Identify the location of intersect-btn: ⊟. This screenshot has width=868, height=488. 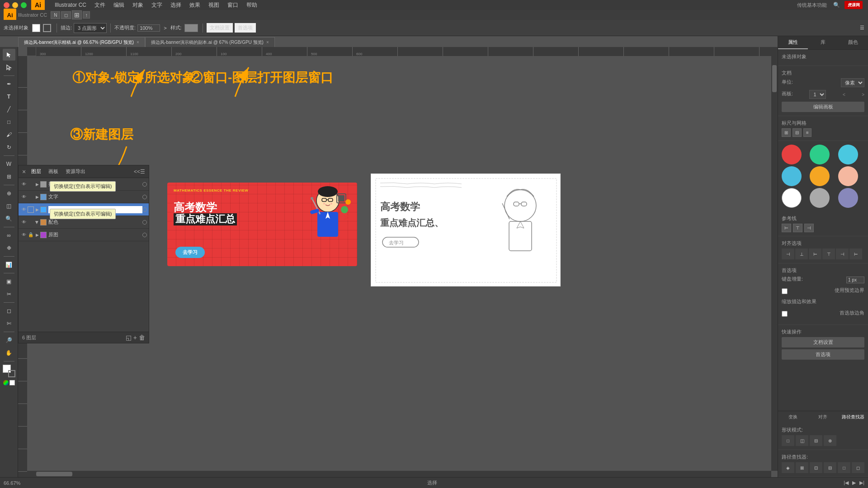
(816, 441).